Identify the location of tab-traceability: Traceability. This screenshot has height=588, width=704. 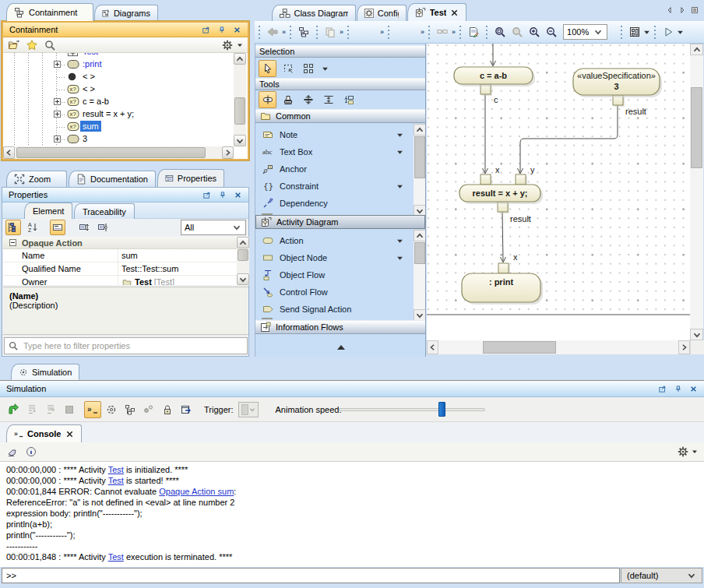
(104, 211).